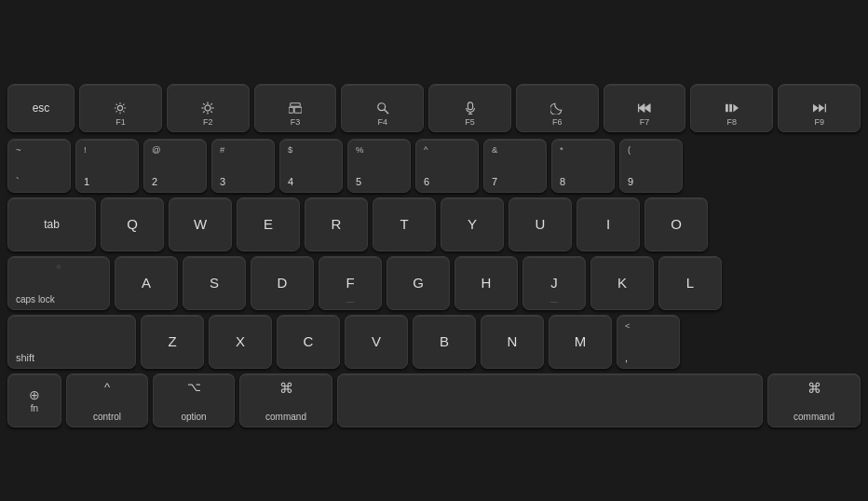 The image size is (868, 501). Describe the element at coordinates (554, 283) in the screenshot. I see `j-label: J` at that location.